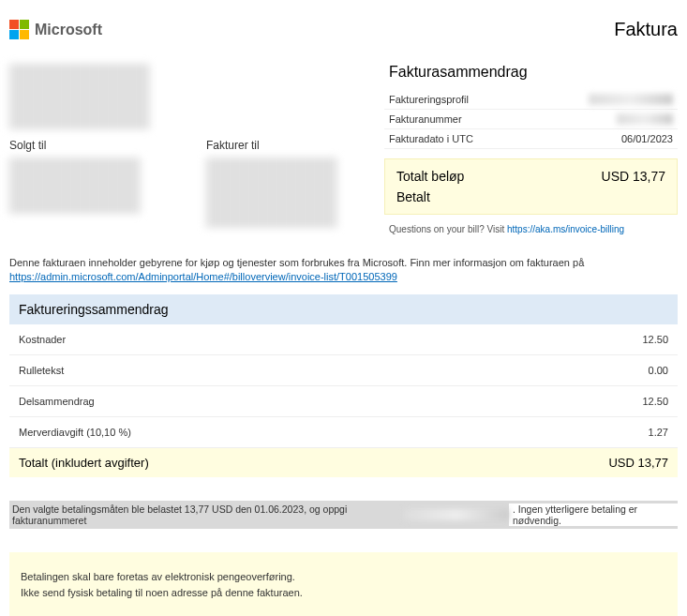 This screenshot has width=687, height=616. I want to click on line-label: Delsammendrag, so click(56, 401).